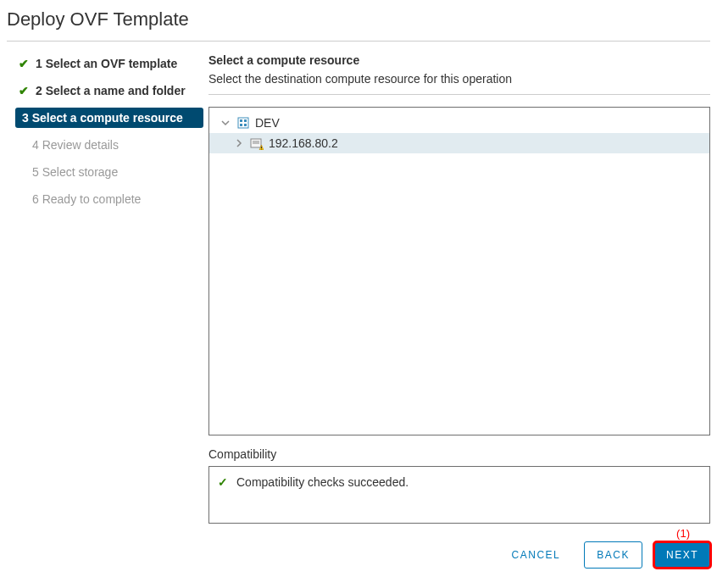 The height and width of the screenshot is (588, 717). Describe the element at coordinates (86, 199) in the screenshot. I see `step-label: 6 Ready to complete` at that location.